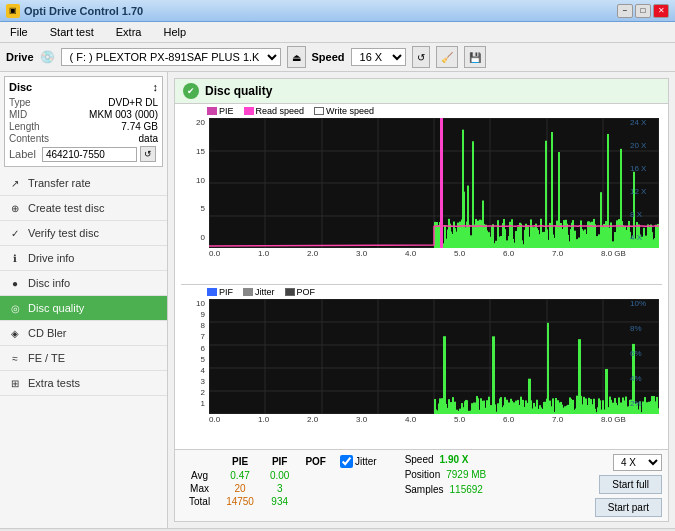 The image size is (675, 531). Describe the element at coordinates (280, 502) in the screenshot. I see `total-pif: 934` at that location.